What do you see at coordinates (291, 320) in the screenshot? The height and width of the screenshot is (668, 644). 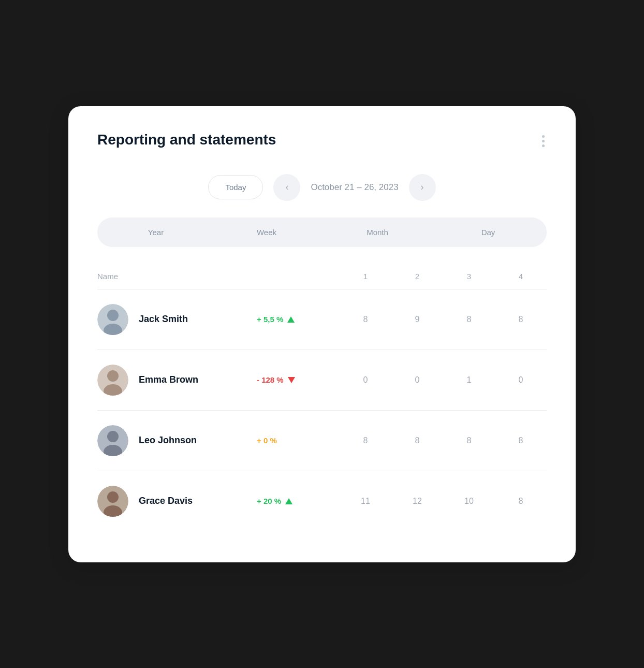 I see `arrow-up-icon-jack` at bounding box center [291, 320].